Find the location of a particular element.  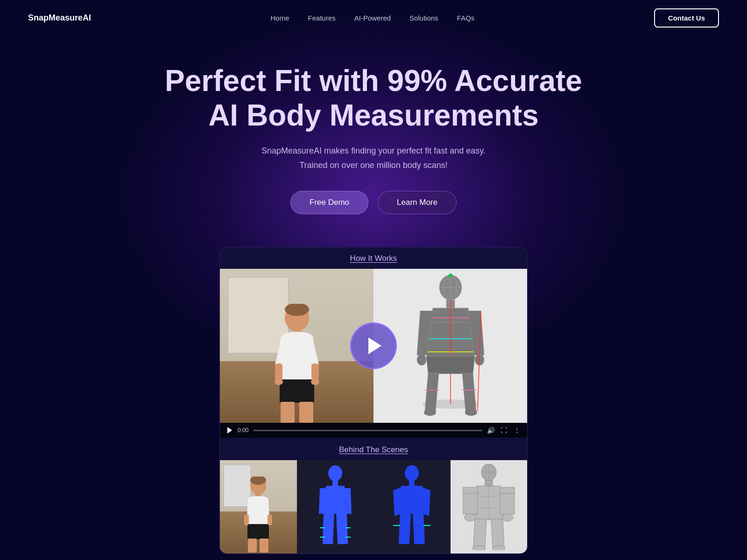

free-demo-button: Free Demo is located at coordinates (330, 203).